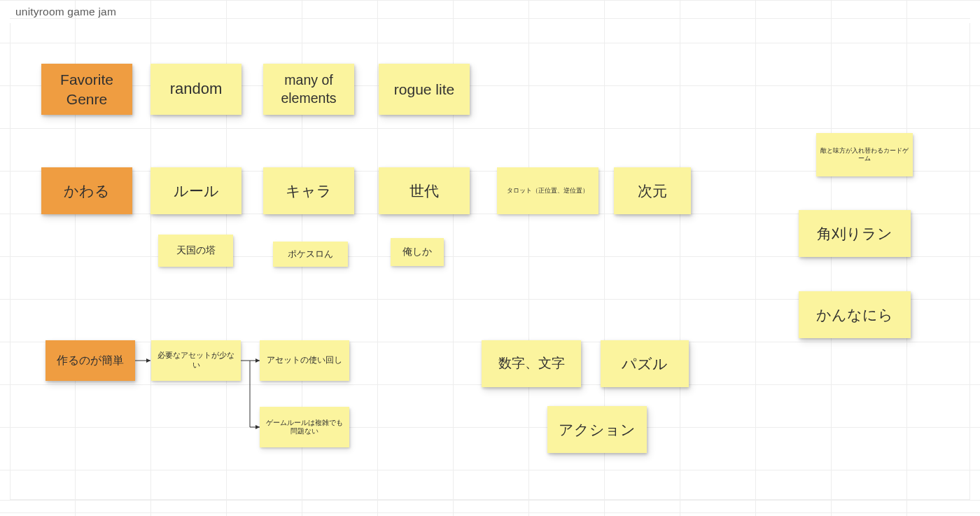 Image resolution: width=980 pixels, height=516 pixels. I want to click on sticky-note-rogue-lite: rogue lite, so click(424, 90).